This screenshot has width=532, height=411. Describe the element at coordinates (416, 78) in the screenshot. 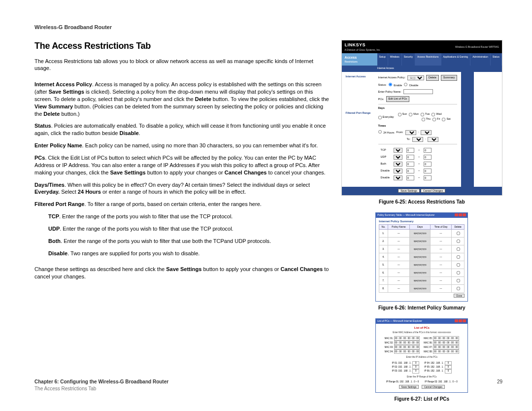

I see `policy-select: 1 ( )` at that location.